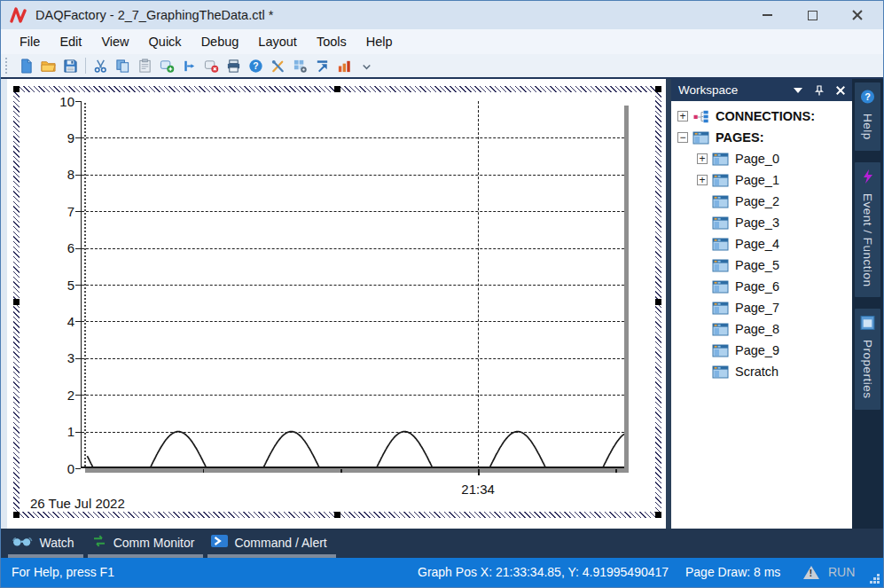 This screenshot has height=588, width=884. What do you see at coordinates (220, 543) in the screenshot?
I see `command-prompt-icon` at bounding box center [220, 543].